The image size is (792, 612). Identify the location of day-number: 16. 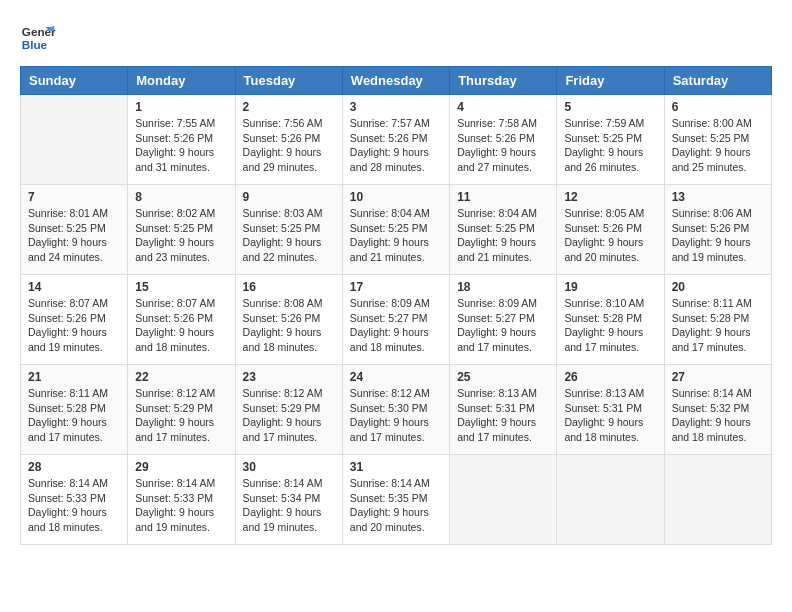
(289, 287).